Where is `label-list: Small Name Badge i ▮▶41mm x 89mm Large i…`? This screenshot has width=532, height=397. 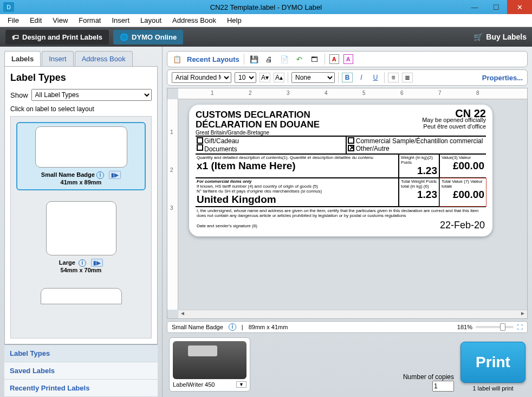 label-list: Small Name Badge i ▮▶41mm x 89mm Large i… is located at coordinates (81, 227).